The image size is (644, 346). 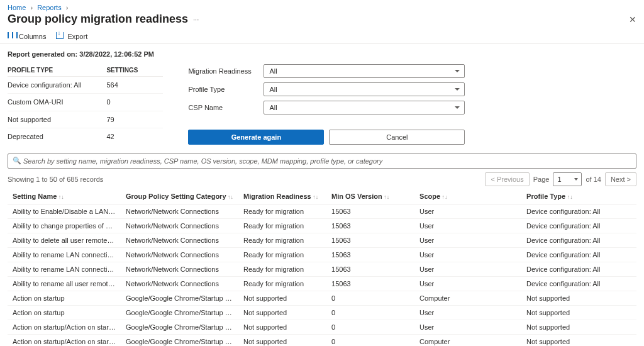 I want to click on previous-button: < Previous, so click(x=507, y=179).